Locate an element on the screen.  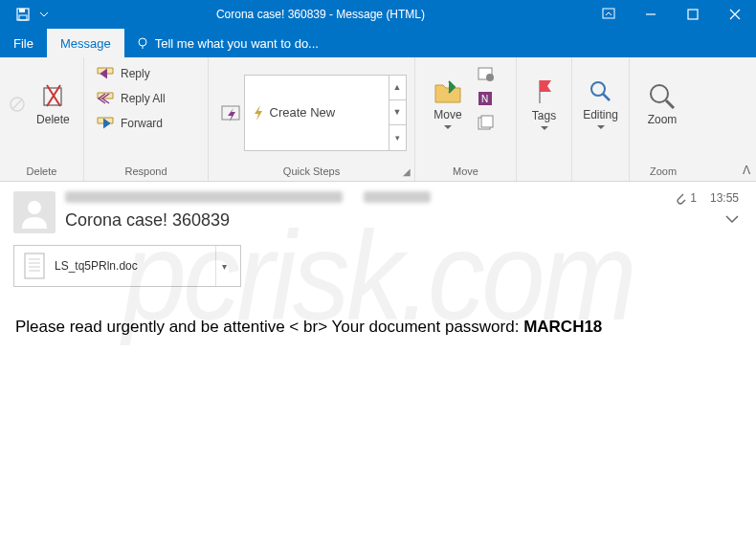
zoom-icon is located at coordinates (662, 96).